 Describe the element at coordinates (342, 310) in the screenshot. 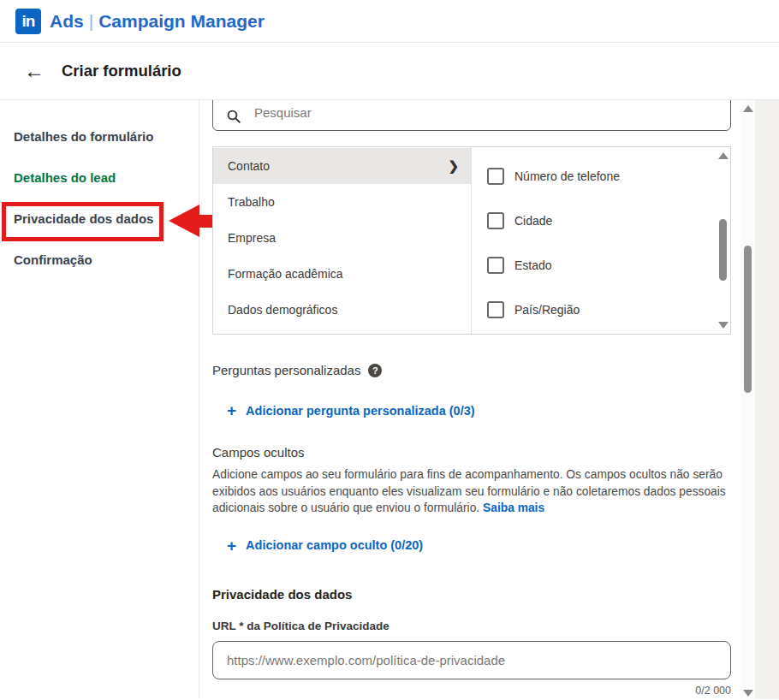

I see `category-item-dados-demograficos: Dados demográficos` at that location.